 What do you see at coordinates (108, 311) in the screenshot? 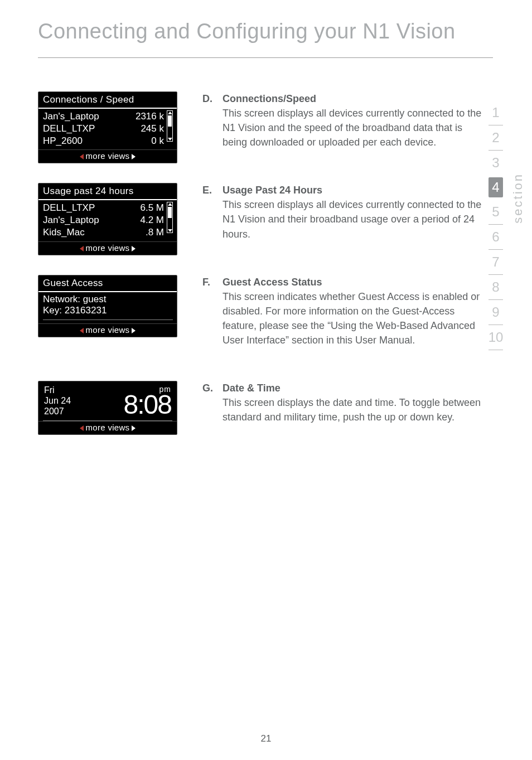
I see `guest-key: Key: 23163231` at bounding box center [108, 311].